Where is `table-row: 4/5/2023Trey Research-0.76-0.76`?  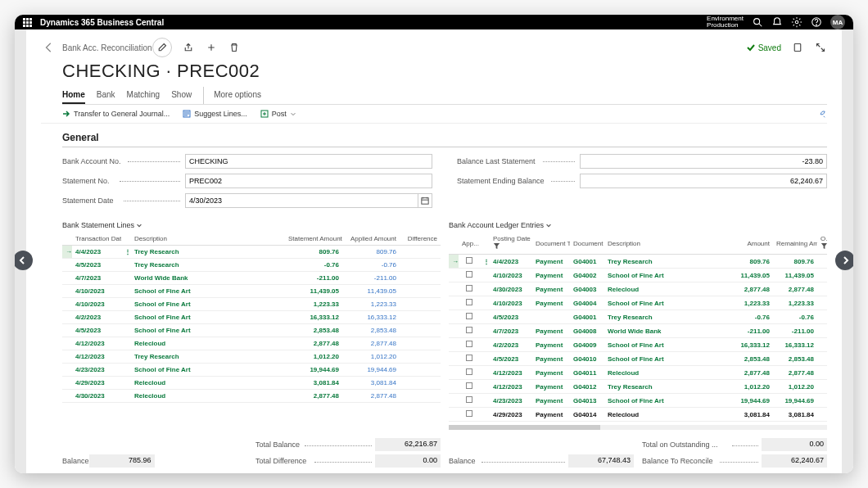
table-row: 4/5/2023Trey Research-0.76-0.76 is located at coordinates (251, 265).